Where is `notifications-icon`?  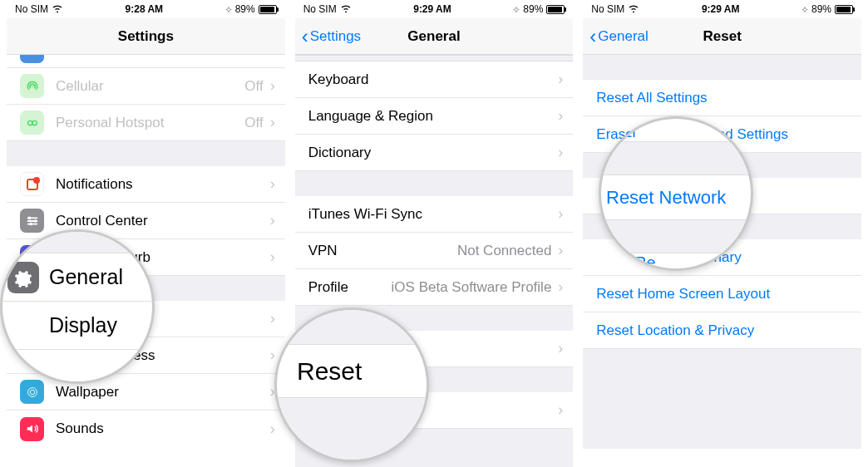
notifications-icon is located at coordinates (32, 184).